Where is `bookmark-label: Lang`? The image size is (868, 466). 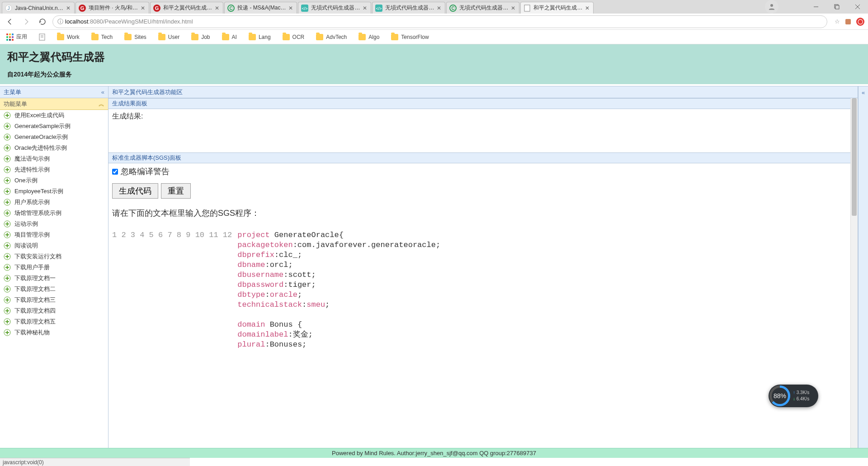
bookmark-label: Lang is located at coordinates (265, 37).